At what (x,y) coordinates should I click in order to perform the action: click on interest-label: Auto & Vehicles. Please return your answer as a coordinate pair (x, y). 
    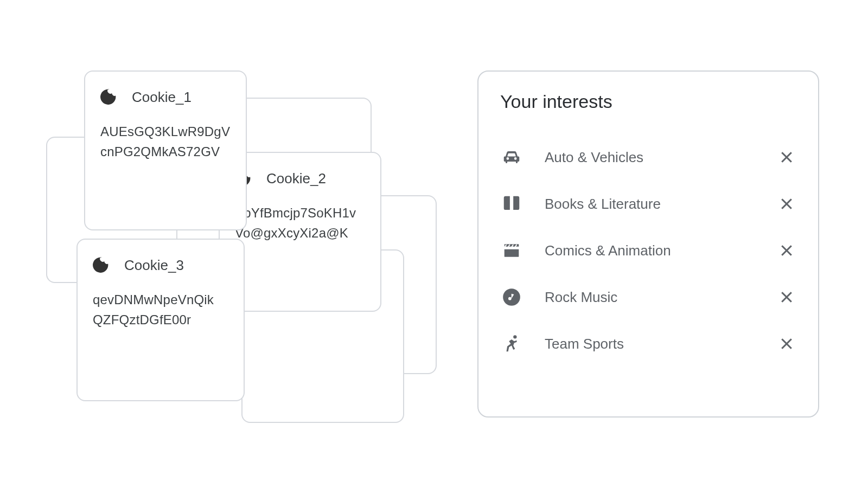
    Looking at the image, I should click on (650, 157).